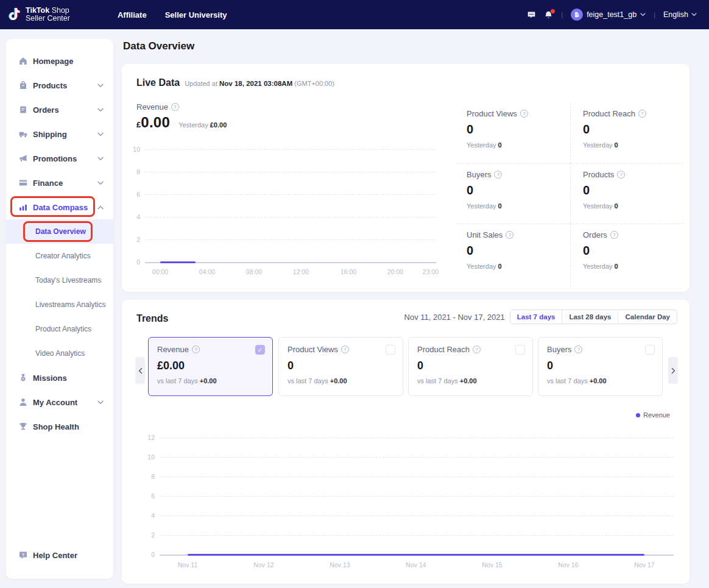  I want to click on sidebar-item-livestreams-analytics: Livestreams Analytics, so click(60, 305).